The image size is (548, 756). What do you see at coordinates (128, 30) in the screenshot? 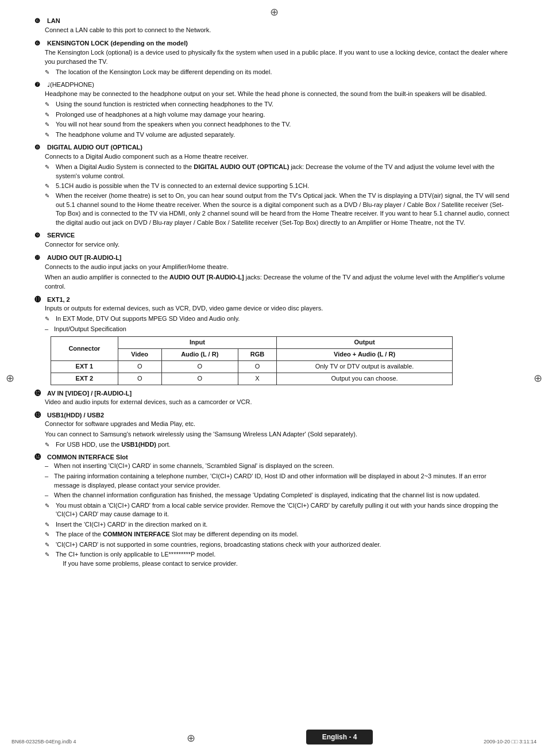
I see `section-body-lan: Connect a LAN cable to this port to conn…` at bounding box center [128, 30].